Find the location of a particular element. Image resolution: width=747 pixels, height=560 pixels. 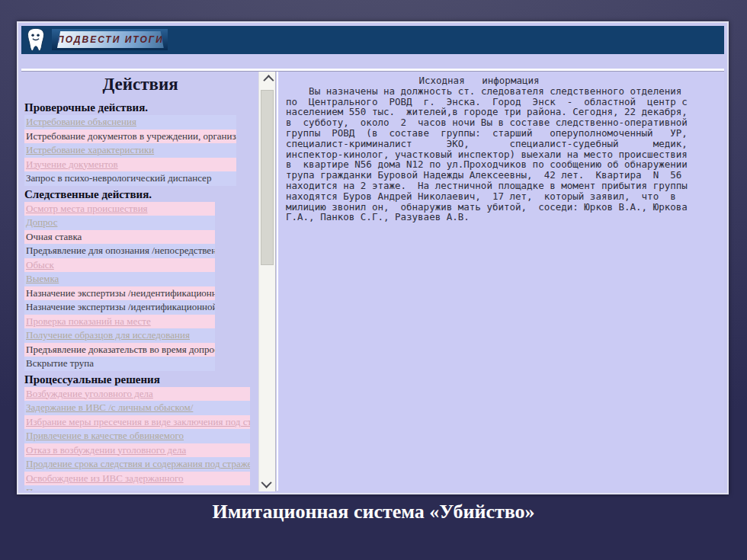

action-item: Изучение документов is located at coordinates (130, 165).